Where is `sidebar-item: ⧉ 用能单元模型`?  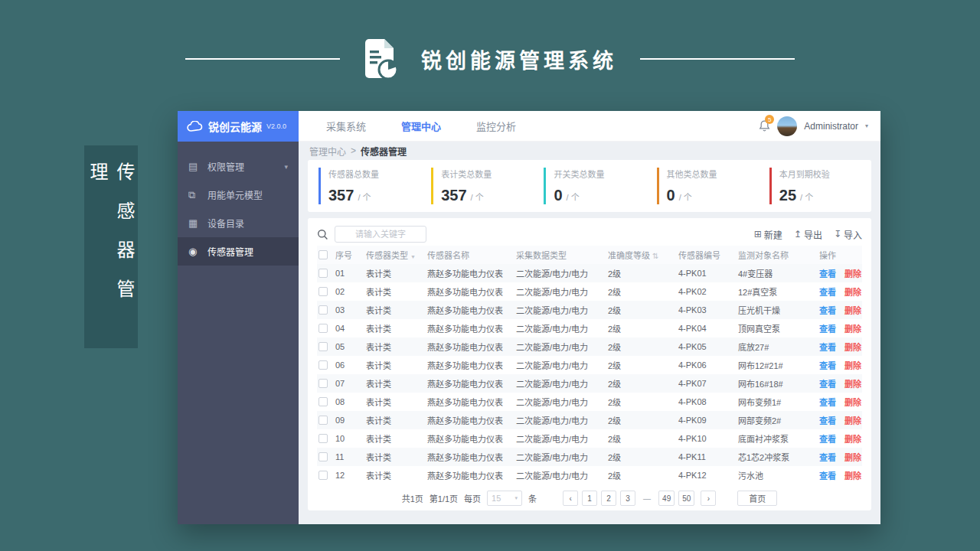 sidebar-item: ⧉ 用能单元模型 is located at coordinates (238, 194).